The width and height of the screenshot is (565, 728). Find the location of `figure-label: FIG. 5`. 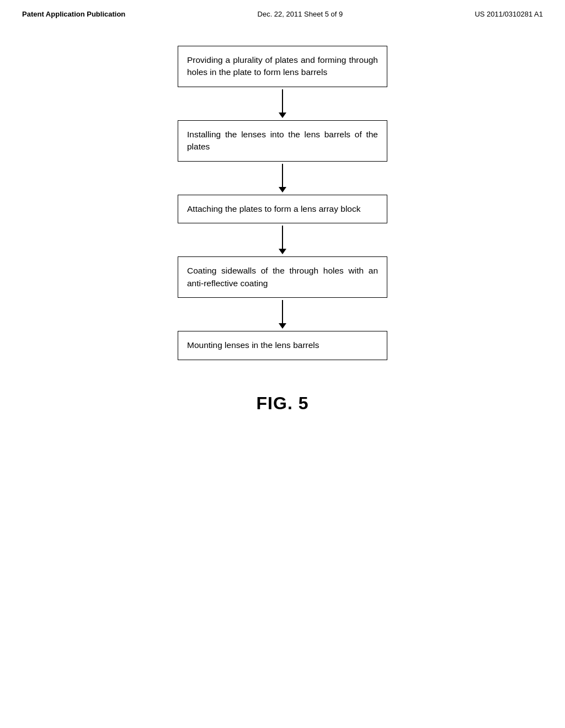

figure-label: FIG. 5 is located at coordinates (282, 404).